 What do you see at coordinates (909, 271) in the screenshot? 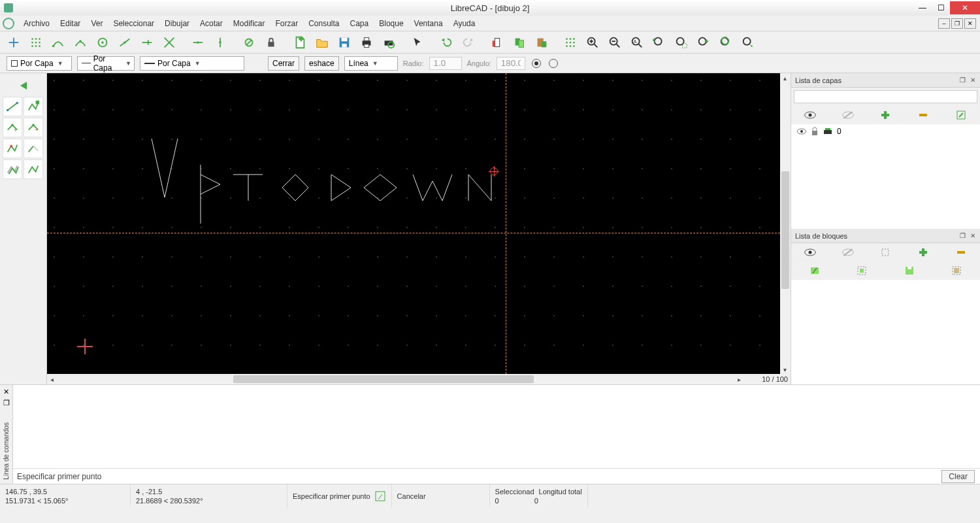
I see `block-save-icon` at bounding box center [909, 271].